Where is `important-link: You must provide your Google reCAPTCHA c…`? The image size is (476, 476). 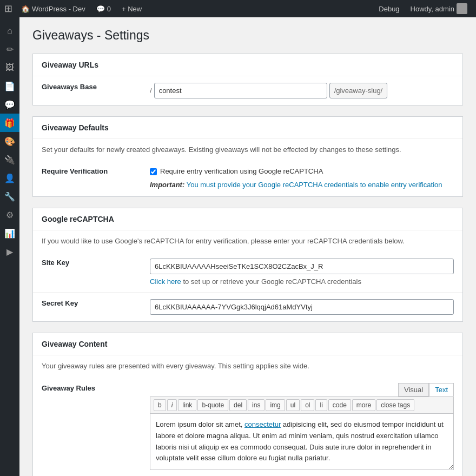
important-link: You must provide your Google reCAPTCHA c… is located at coordinates (315, 185).